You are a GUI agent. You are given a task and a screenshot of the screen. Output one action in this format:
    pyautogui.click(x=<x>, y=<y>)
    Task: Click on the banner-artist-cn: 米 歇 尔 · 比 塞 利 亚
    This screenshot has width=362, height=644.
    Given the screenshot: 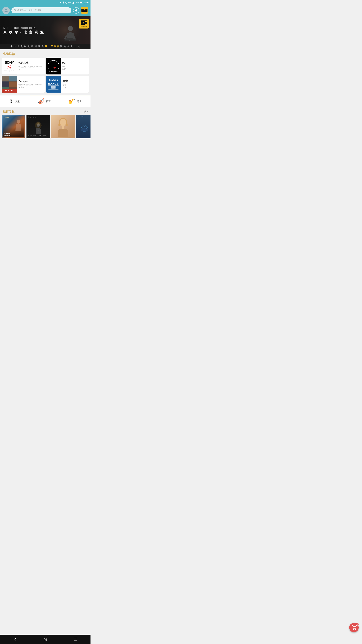 What is the action you would take?
    pyautogui.click(x=24, y=32)
    